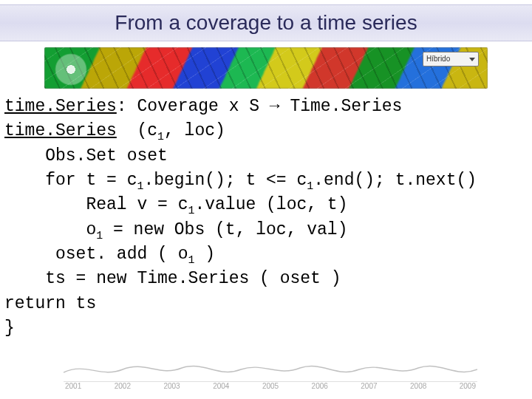  I want to click on code-text: (c, so click(137, 131).